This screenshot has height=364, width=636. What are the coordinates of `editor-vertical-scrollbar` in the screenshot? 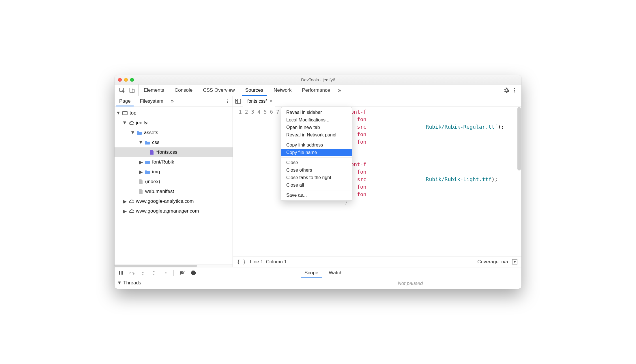 It's located at (519, 181).